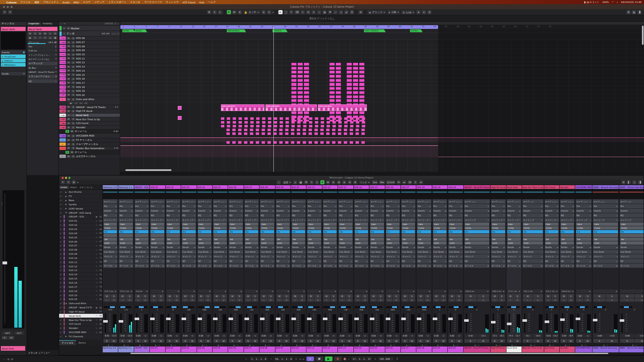  Describe the element at coordinates (82, 295) in the screenshot. I see `channel-name: SOS 19` at that location.